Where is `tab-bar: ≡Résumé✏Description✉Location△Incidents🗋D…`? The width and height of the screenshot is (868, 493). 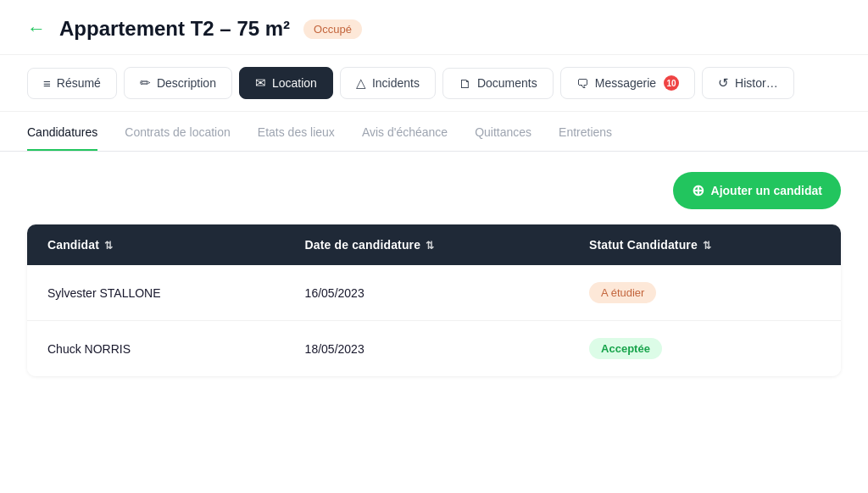
tab-bar: ≡Résumé✏Description✉Location△Incidents🗋D… is located at coordinates (434, 83).